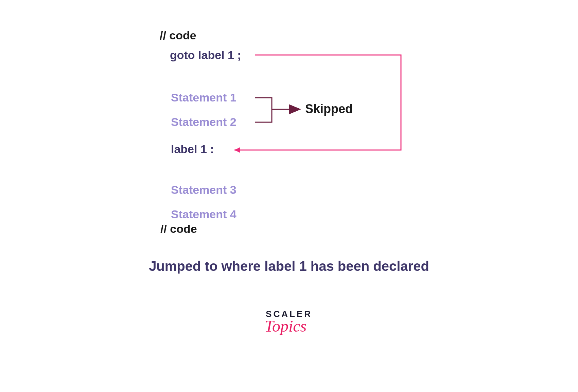  Describe the element at coordinates (204, 122) in the screenshot. I see `statement-2: Statement 2` at that location.